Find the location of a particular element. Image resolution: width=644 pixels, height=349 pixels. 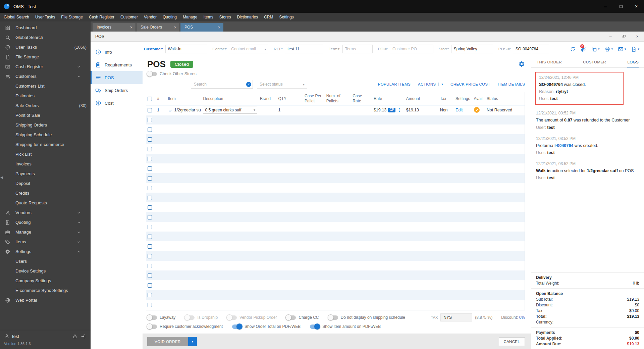

column-header-tax: Tax is located at coordinates (446, 99).